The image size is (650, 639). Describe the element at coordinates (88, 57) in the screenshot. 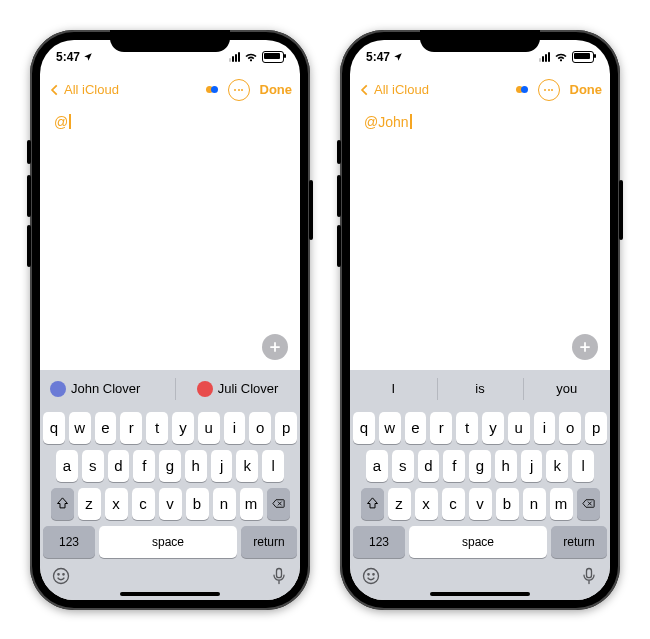

I see `location-icon` at that location.